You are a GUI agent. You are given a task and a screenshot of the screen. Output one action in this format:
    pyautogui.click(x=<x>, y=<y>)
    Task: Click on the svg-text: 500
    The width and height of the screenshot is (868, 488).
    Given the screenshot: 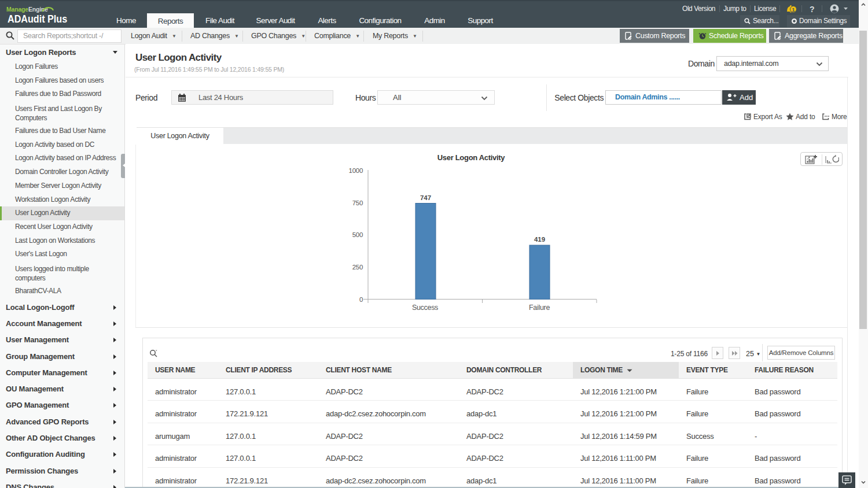 What is the action you would take?
    pyautogui.click(x=358, y=235)
    